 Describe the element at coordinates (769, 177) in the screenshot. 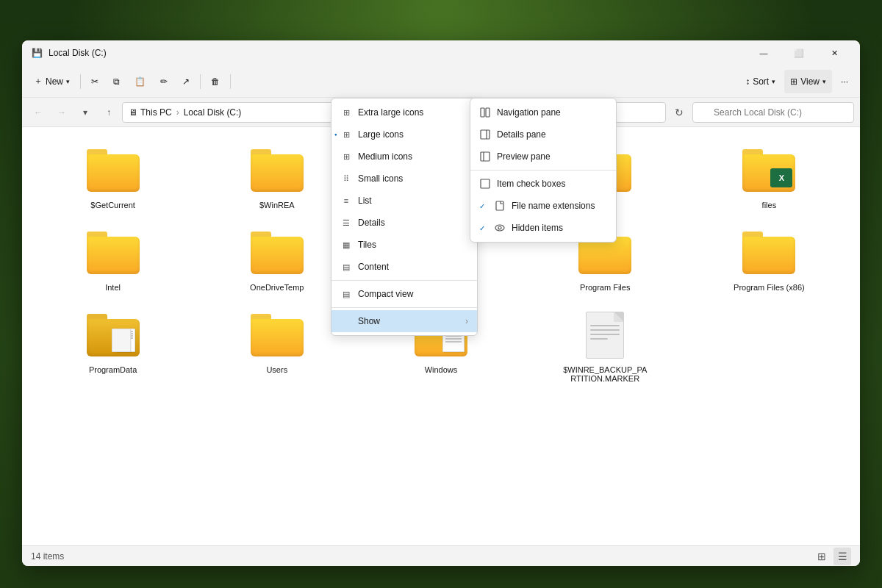

I see `file-item: X files` at that location.